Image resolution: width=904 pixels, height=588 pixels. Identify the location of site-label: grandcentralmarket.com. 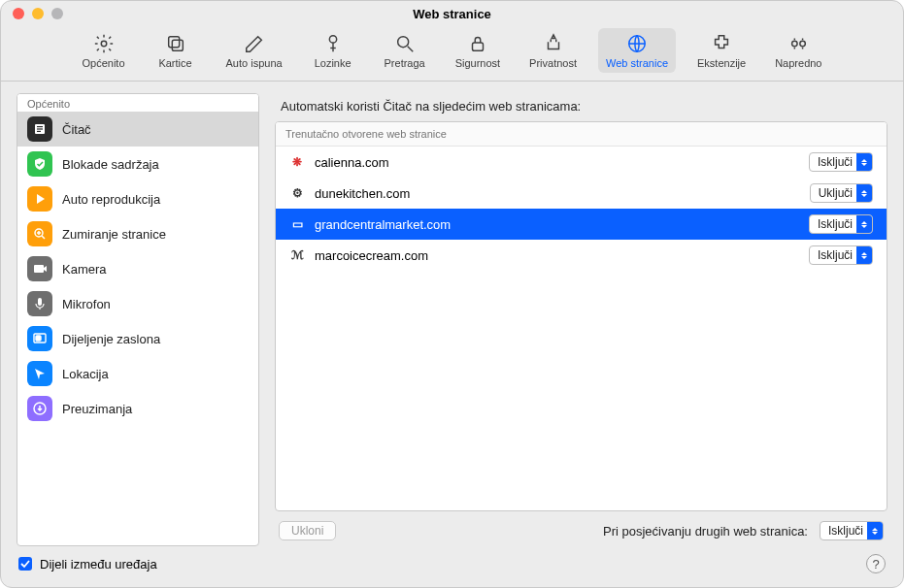
(557, 225).